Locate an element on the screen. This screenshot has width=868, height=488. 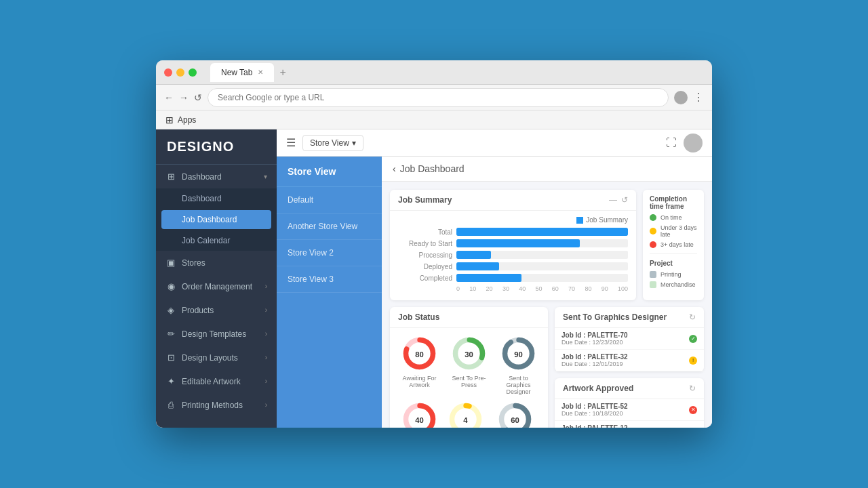
legend-3plus-label: 3+ days late is located at coordinates (677, 245).